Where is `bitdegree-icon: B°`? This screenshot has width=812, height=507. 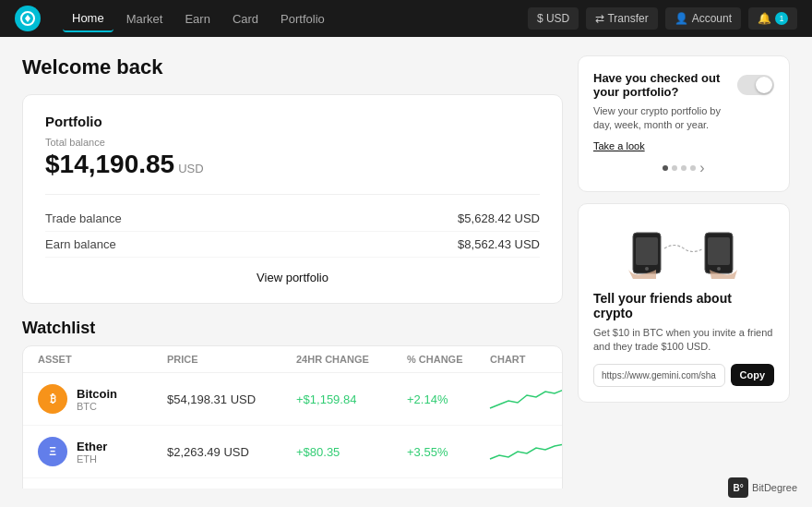
bitdegree-icon: B° is located at coordinates (738, 488).